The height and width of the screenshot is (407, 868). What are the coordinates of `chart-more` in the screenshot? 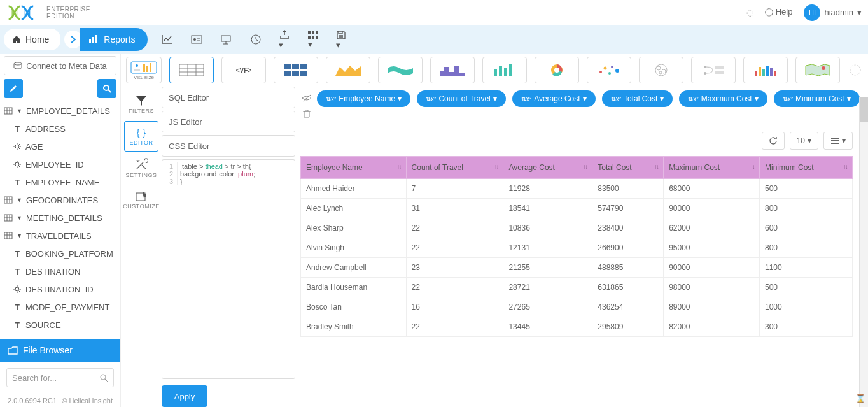 It's located at (855, 70).